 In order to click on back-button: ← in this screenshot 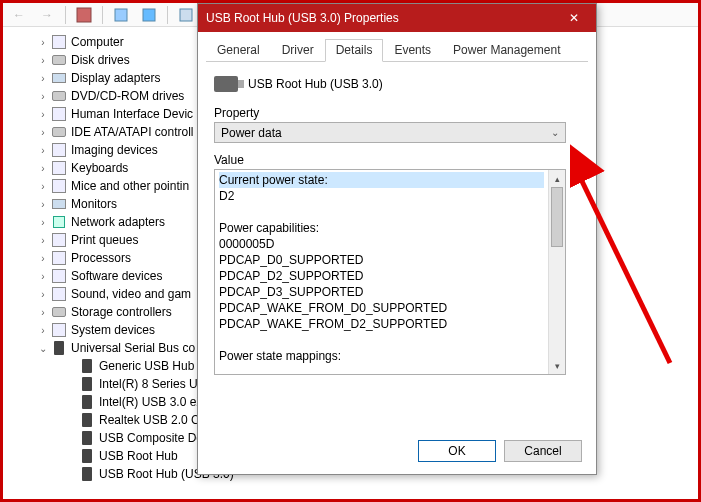, I will do `click(19, 15)`.